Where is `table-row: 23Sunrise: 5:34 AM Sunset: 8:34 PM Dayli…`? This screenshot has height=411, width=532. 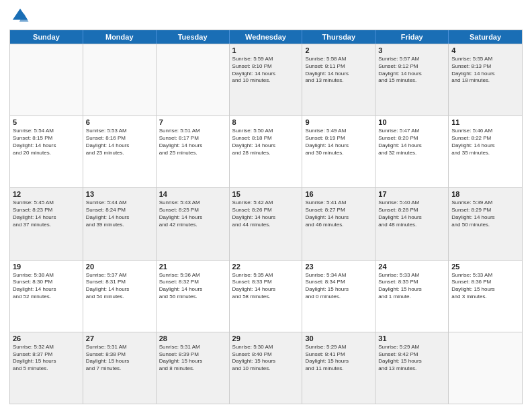 table-row: 23Sunrise: 5:34 AM Sunset: 8:34 PM Dayli… is located at coordinates (339, 296).